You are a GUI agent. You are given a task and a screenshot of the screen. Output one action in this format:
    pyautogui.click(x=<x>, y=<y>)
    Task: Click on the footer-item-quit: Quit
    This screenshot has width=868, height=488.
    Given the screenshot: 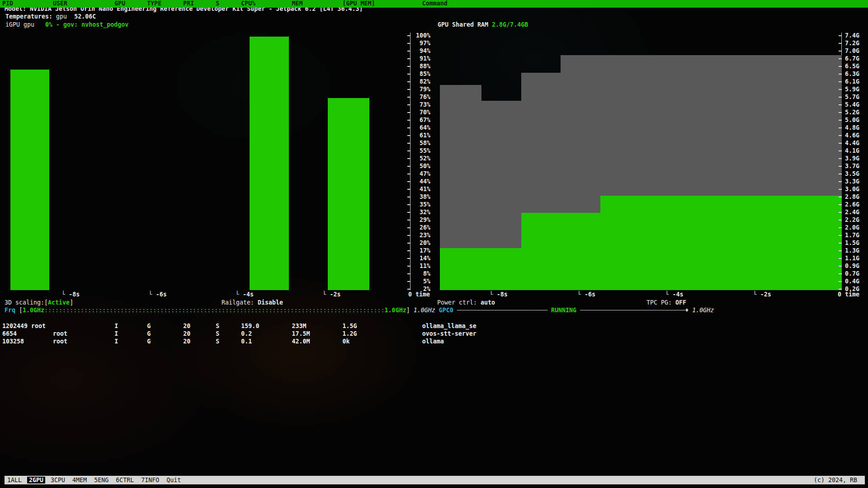 What is the action you would take?
    pyautogui.click(x=174, y=480)
    